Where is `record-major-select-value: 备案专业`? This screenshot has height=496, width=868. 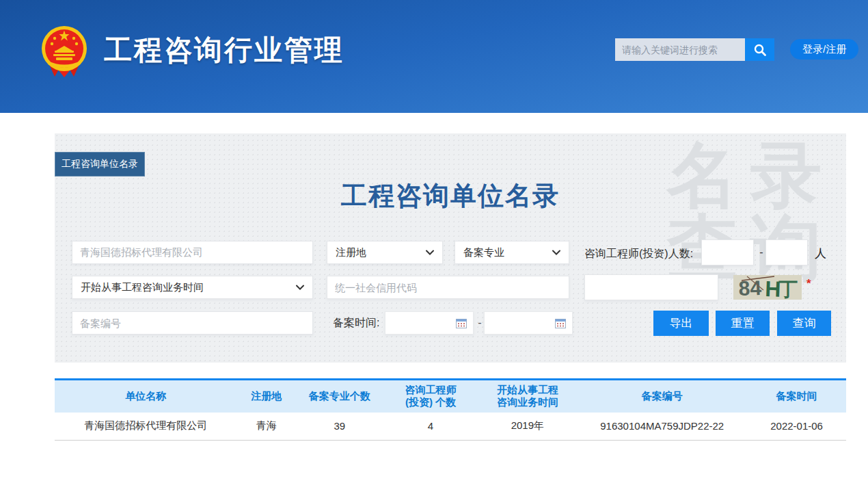
record-major-select-value: 备案专业 is located at coordinates (484, 253).